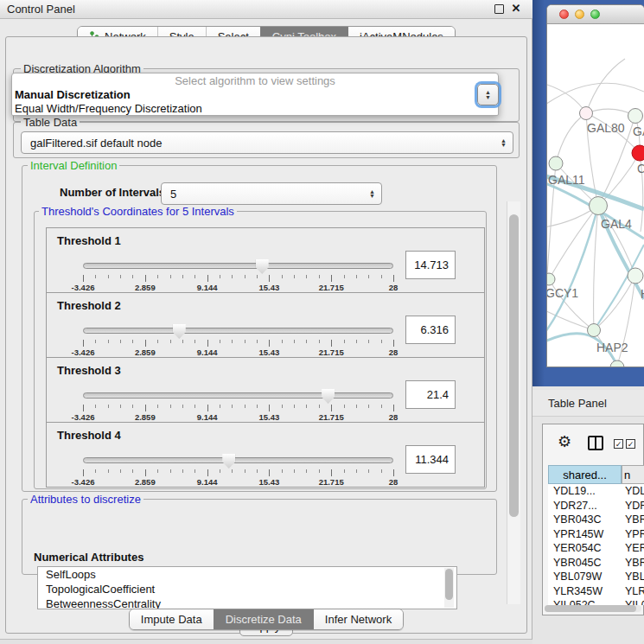  Describe the element at coordinates (564, 14) in the screenshot. I see `close-traffic-icon` at that location.